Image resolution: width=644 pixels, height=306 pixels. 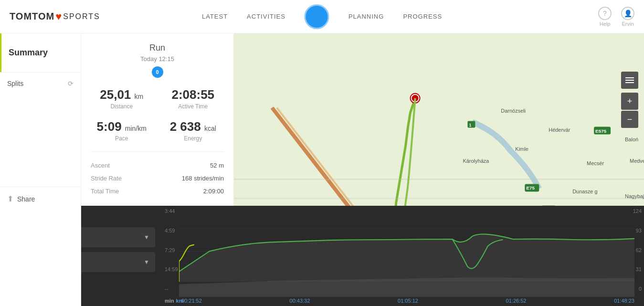 What do you see at coordinates (193, 95) in the screenshot?
I see `stat-time-value: 2:08:55` at bounding box center [193, 95].